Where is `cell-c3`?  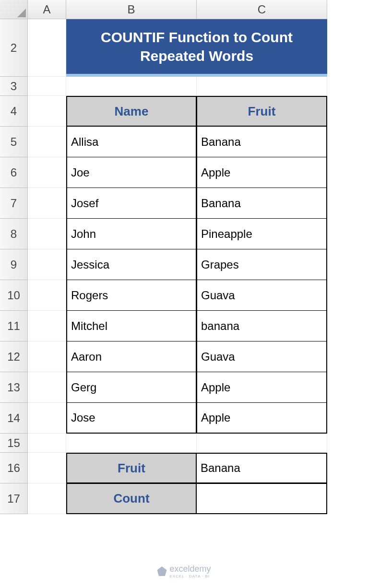
cell-c3 is located at coordinates (262, 86).